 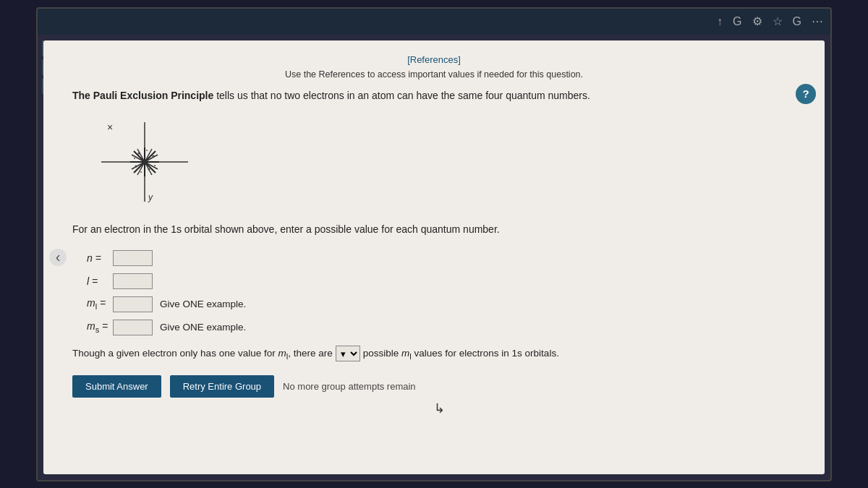 I want to click on references-link: [References], so click(x=434, y=59).